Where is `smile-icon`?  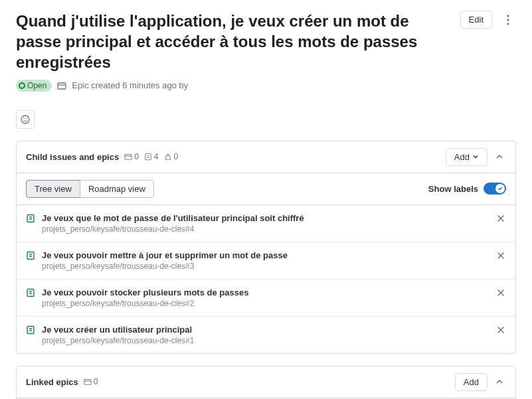
smile-icon is located at coordinates (25, 120).